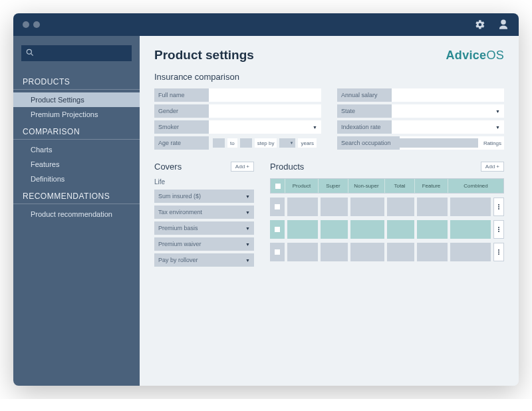  What do you see at coordinates (334, 186) in the screenshot?
I see `header-super: Super` at bounding box center [334, 186].